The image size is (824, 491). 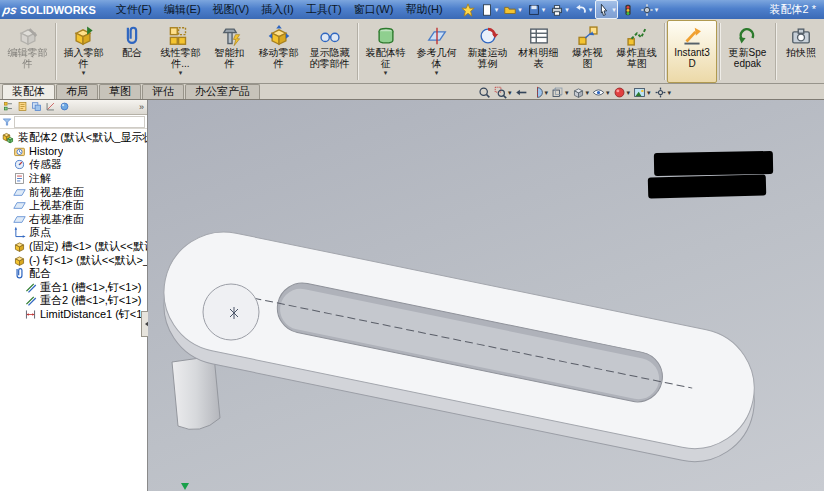 What do you see at coordinates (748, 52) in the screenshot?
I see `ribbon-update-speedpak-button: 更新Speedpak` at bounding box center [748, 52].